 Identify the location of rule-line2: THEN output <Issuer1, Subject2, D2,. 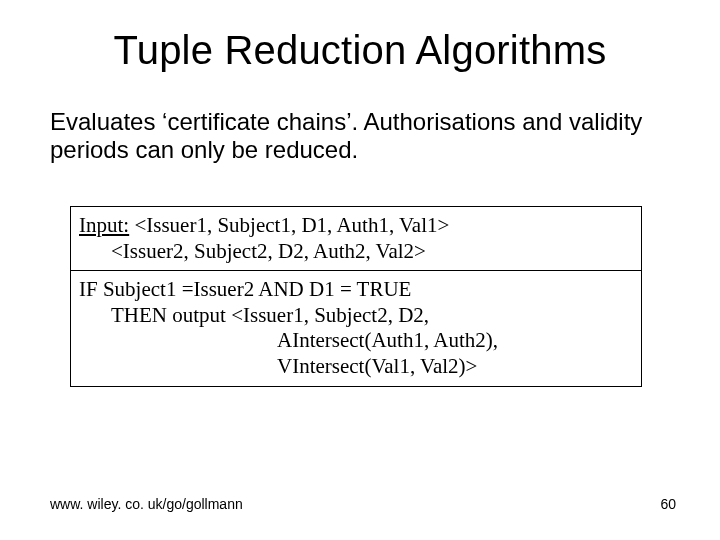
(356, 316).